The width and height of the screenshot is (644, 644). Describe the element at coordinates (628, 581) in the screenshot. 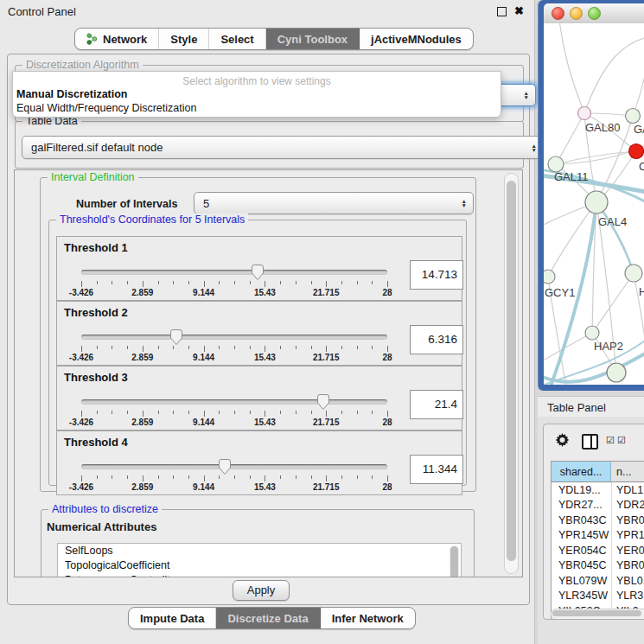

I see `table-cell: YBL0...` at that location.